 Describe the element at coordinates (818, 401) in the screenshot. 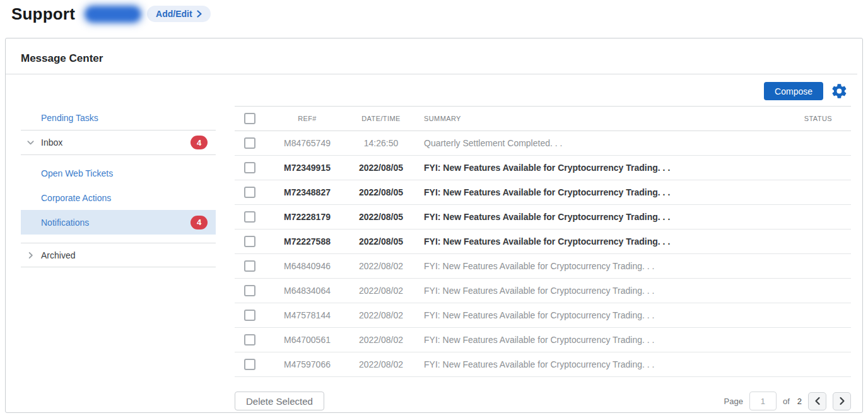

I see `prev-page-button` at that location.